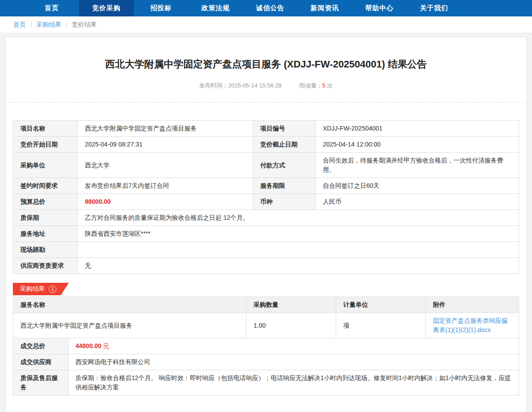 This screenshot has height=412, width=532. What do you see at coordinates (291, 305) in the screenshot?
I see `col-quantity: 采购数量` at bounding box center [291, 305].